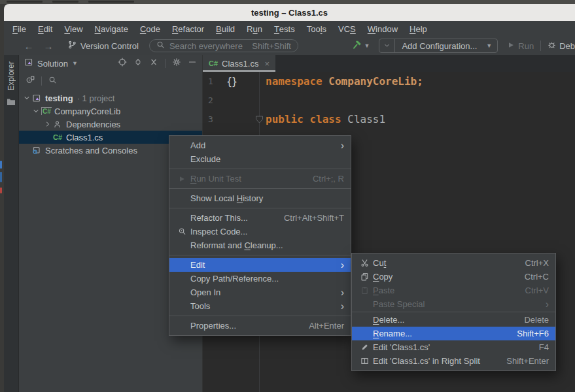  What do you see at coordinates (289, 46) in the screenshot?
I see `main-toolbar: ← → Version Control Search everywhere Sh…` at bounding box center [289, 46].